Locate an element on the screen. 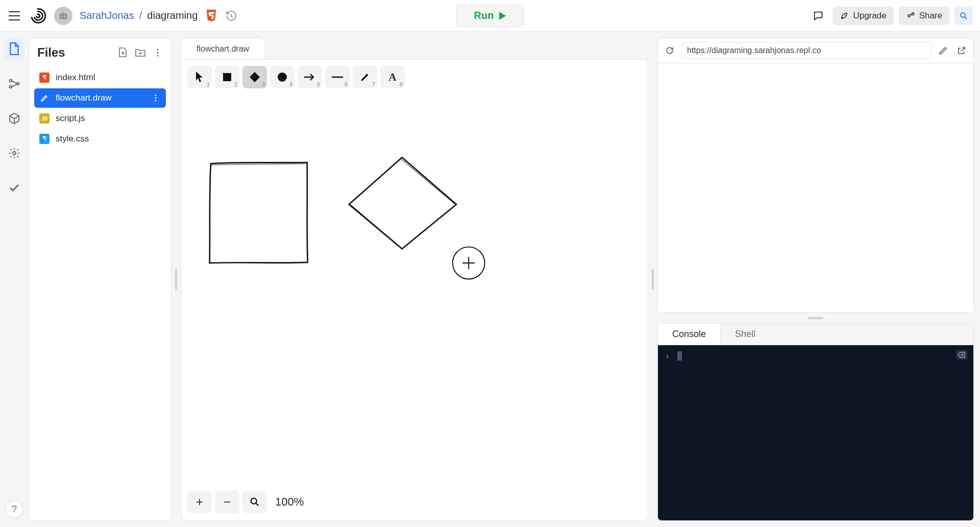 This screenshot has height=527, width=980. tool-draw: 7 is located at coordinates (365, 77).